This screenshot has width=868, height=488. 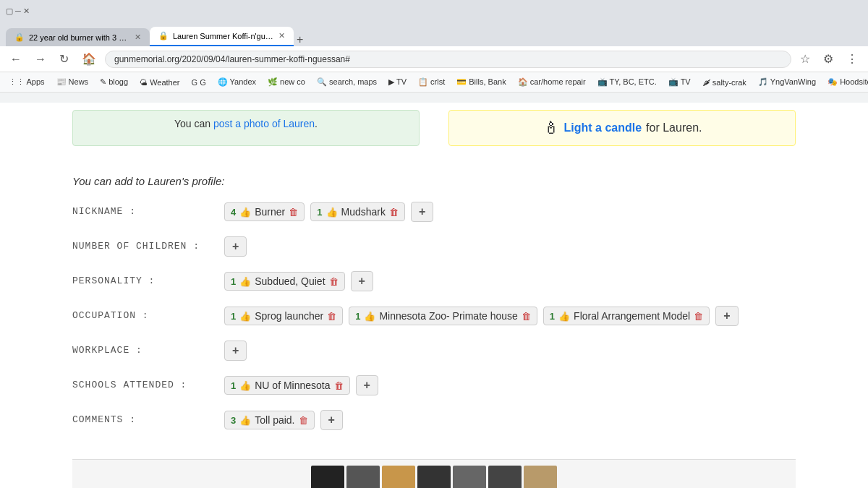 What do you see at coordinates (422, 212) in the screenshot?
I see `nickname-add-button: +` at bounding box center [422, 212].